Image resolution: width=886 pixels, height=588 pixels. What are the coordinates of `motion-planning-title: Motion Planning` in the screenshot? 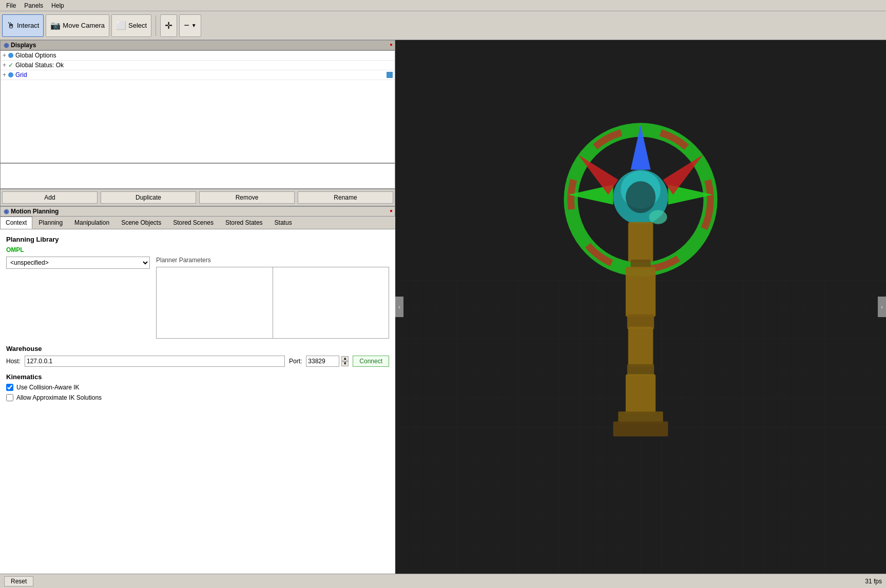 It's located at (35, 211).